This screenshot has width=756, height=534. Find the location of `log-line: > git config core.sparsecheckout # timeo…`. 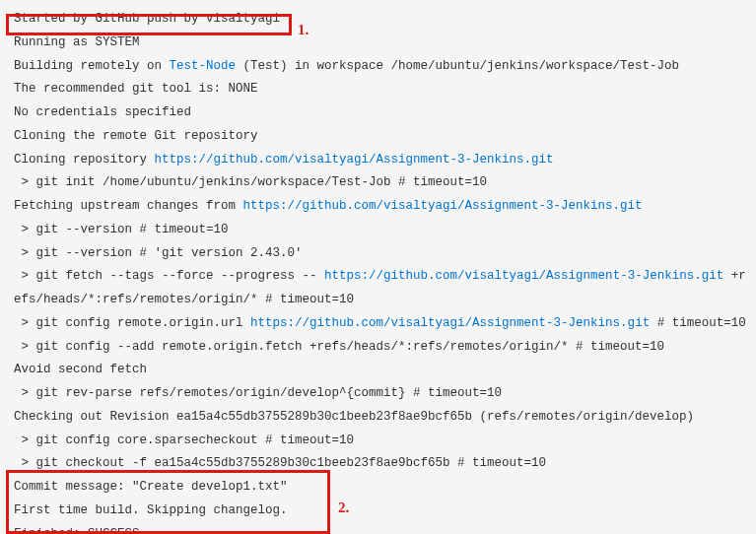

log-line: > git config core.sparsecheckout # timeo… is located at coordinates (183, 440).